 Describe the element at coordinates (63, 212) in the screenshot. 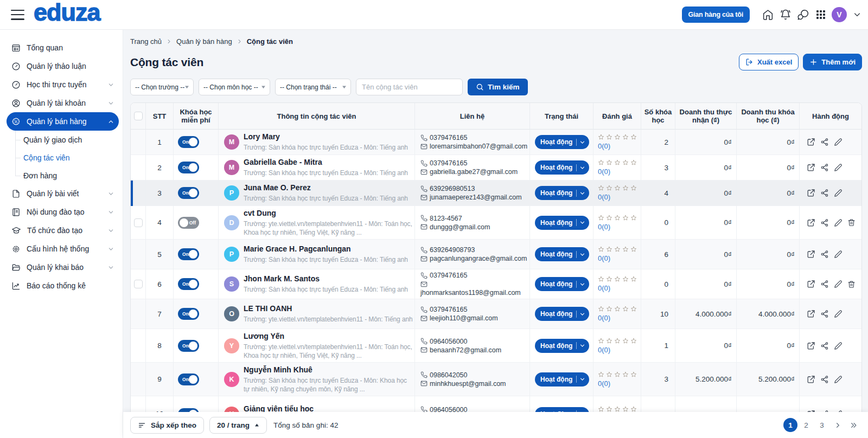

I see `sidebar-item-nội-dung-đào-tạo: Nội dung đào tạo` at that location.